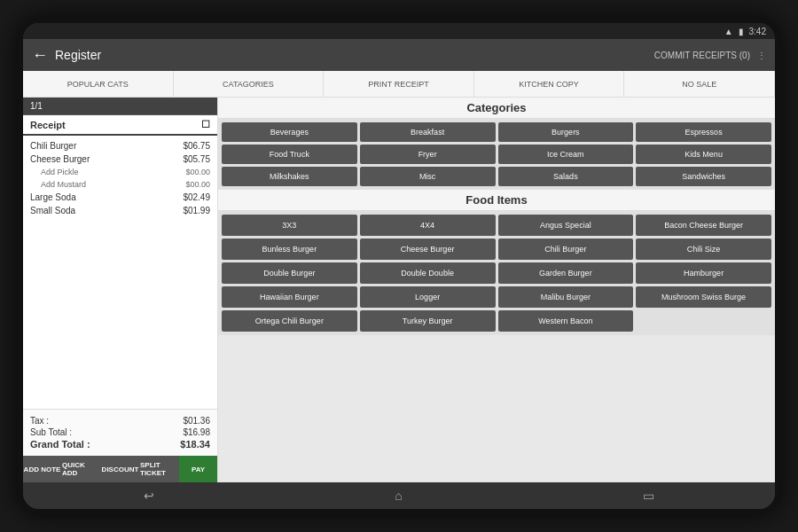 Image resolution: width=798 pixels, height=532 pixels. I want to click on food-item-chili-burger-button: Chili Burger, so click(566, 249).